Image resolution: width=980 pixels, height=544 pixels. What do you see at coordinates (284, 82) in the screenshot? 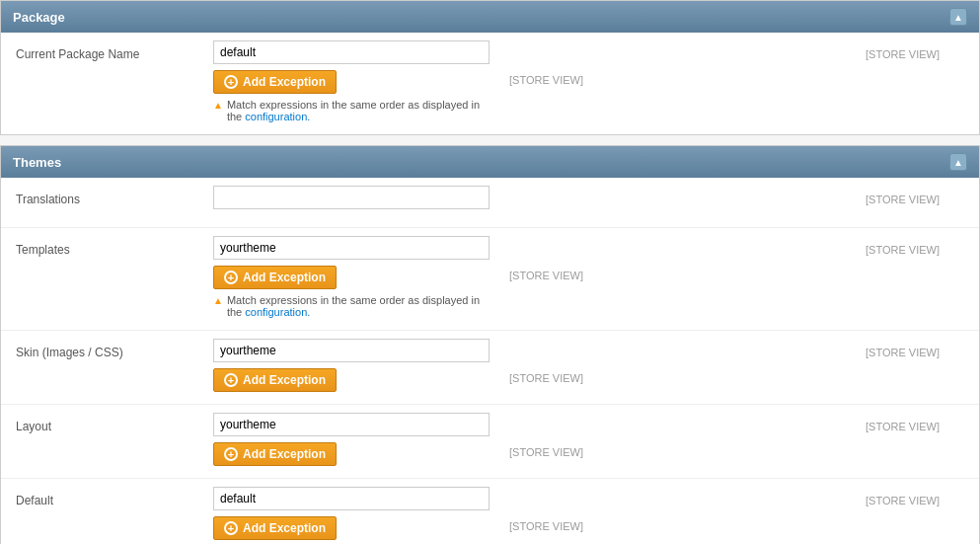
I see `add-exception-label: Add Exception` at bounding box center [284, 82].